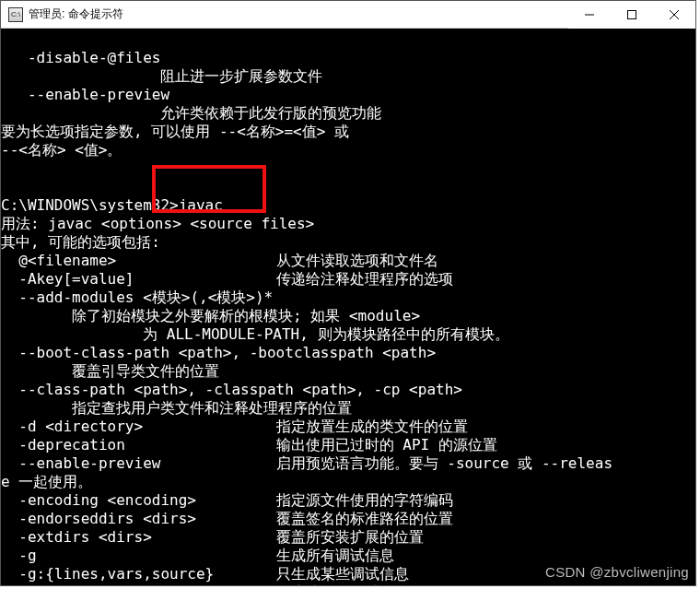 Image resolution: width=700 pixels, height=589 pixels. I want to click on terminal-line: --class-path <path>, -classpath <path>, …, so click(348, 390).